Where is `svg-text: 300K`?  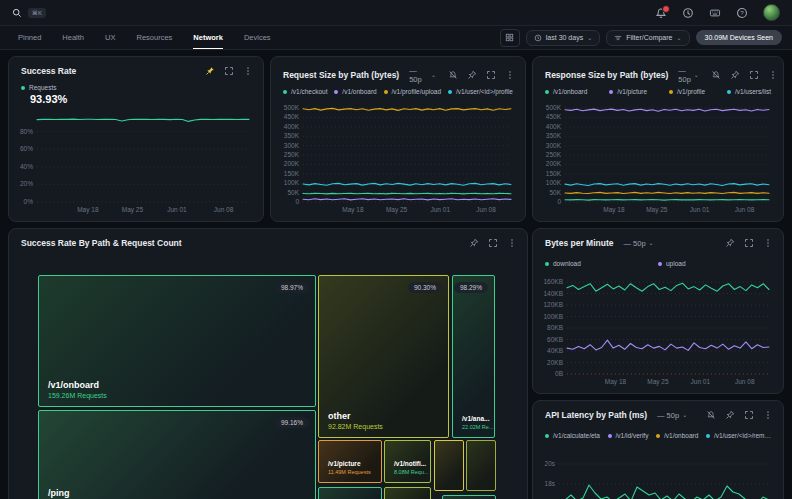 svg-text: 300K is located at coordinates (554, 146).